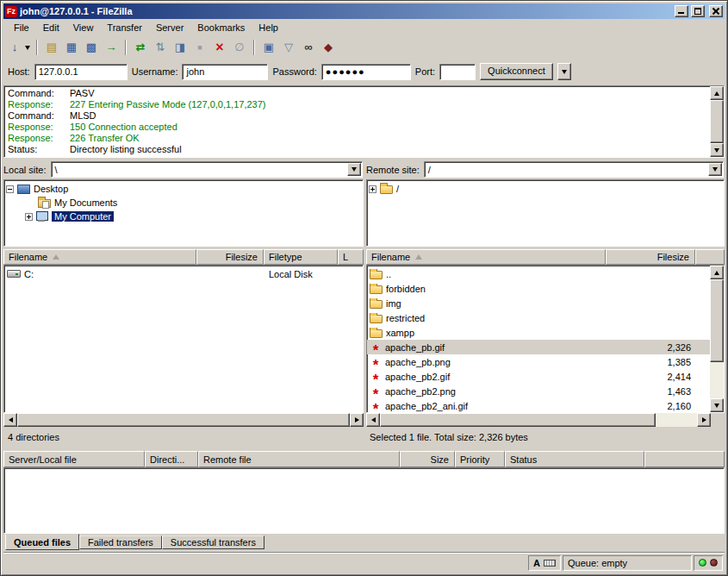 Image resolution: width=728 pixels, height=576 pixels. Describe the element at coordinates (160, 47) in the screenshot. I see `synchronized-browsing-button: ⇅` at that location.